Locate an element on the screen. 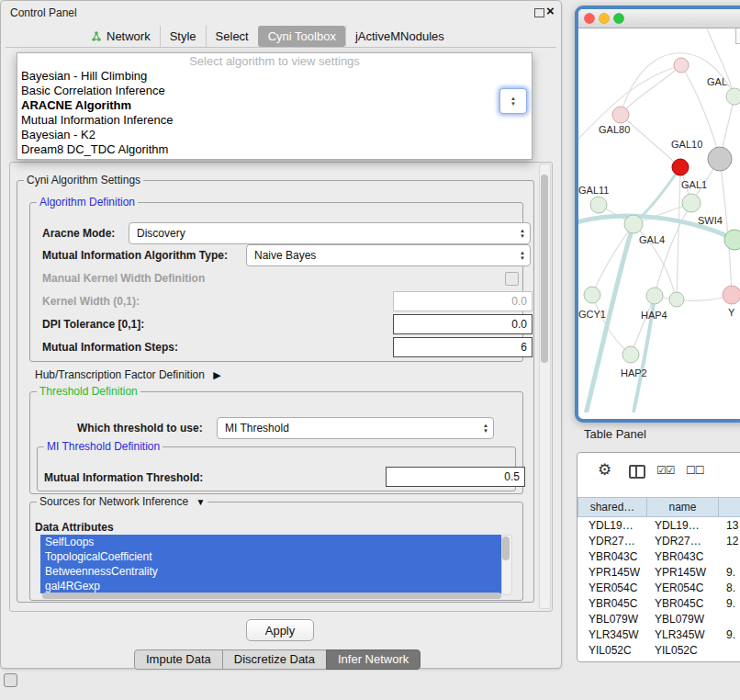  dpi-tolerance-label: DPI Tolerance [0,1]: is located at coordinates (94, 324).